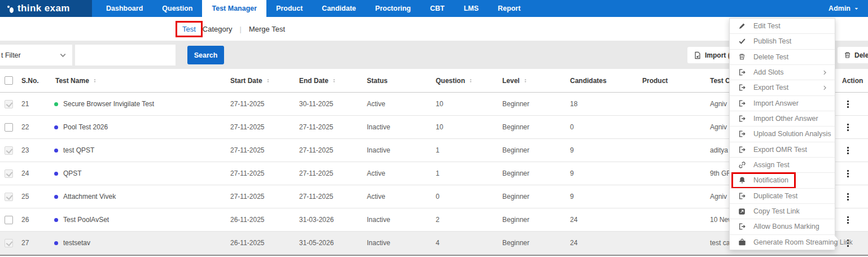 The width and height of the screenshot is (868, 257). Describe the element at coordinates (9, 80) in the screenshot. I see `select-all-checkbox` at that location.